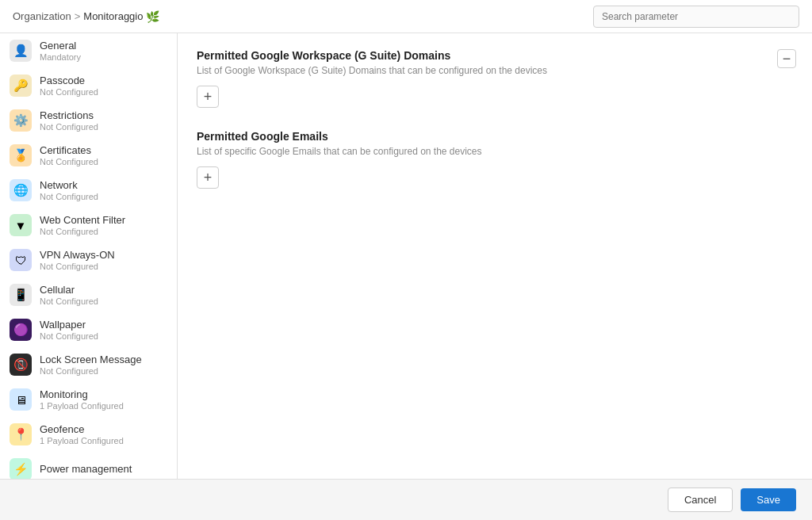  I want to click on power-icon: ⚡, so click(21, 468).